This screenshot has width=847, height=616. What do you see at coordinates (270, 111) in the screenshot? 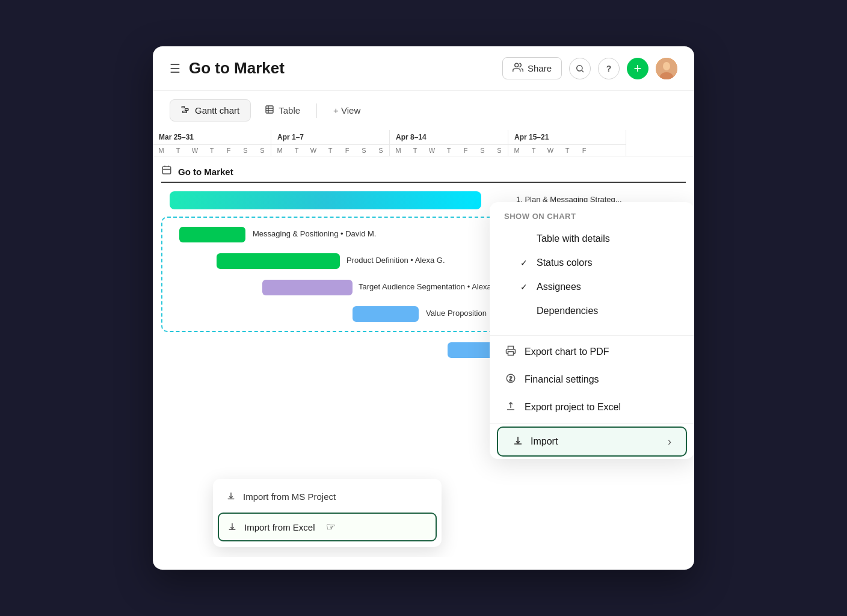
I see `table-icon` at bounding box center [270, 111].